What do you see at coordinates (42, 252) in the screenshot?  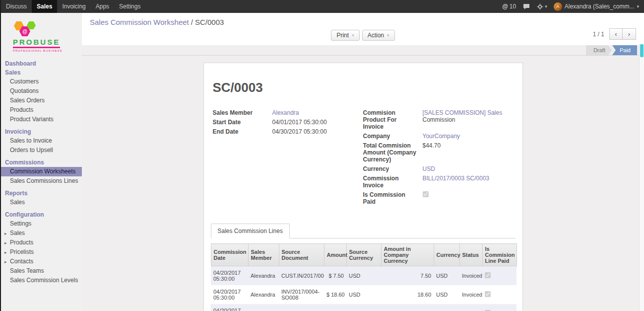 I see `sidebar-item-config-pricelists: ▸Pricelists` at bounding box center [42, 252].